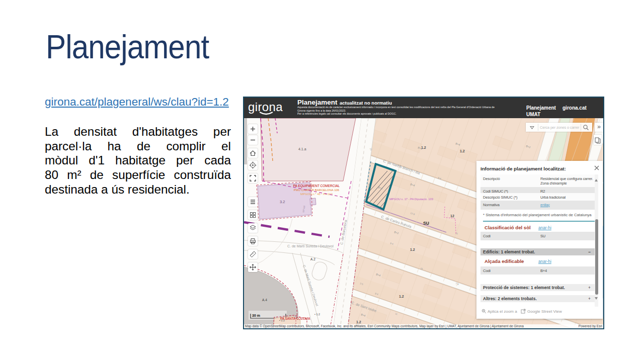 This screenshot has width=644, height=362. I want to click on svg-text: C. de Martí Sureda i Deulovol, so click(310, 246).